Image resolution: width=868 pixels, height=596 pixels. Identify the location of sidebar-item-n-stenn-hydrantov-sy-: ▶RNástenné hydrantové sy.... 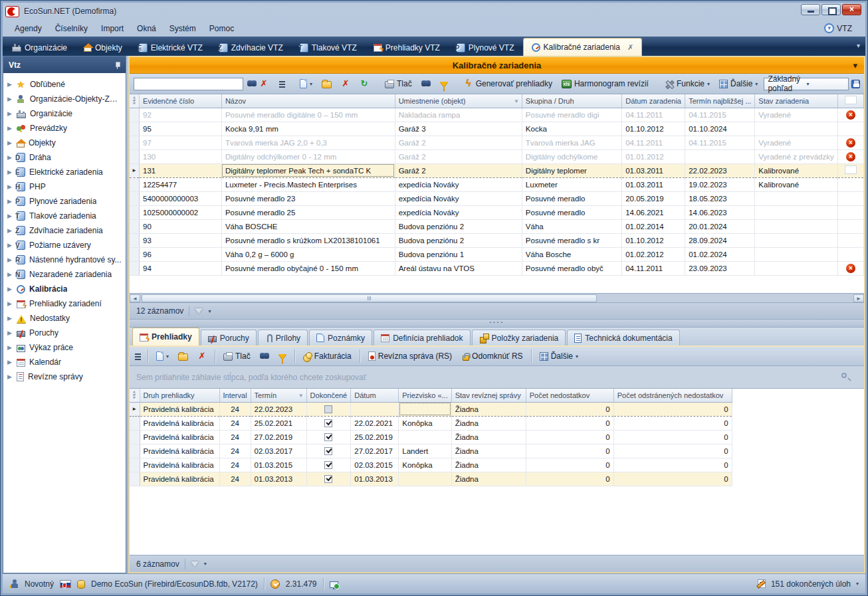
(64, 260).